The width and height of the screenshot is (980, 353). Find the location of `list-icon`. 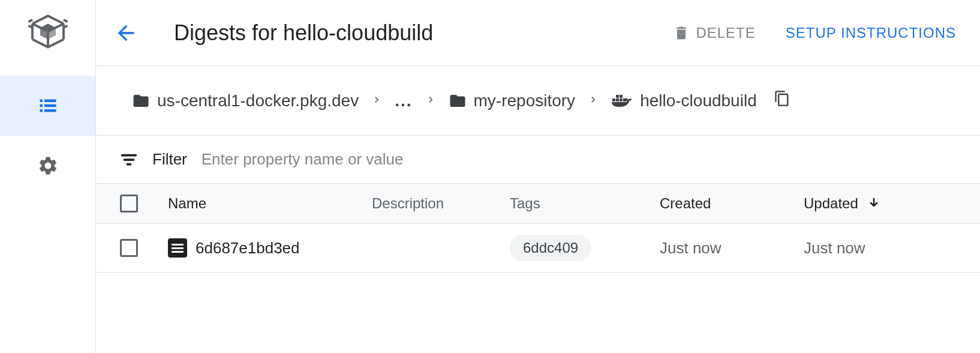

list-icon is located at coordinates (48, 106).